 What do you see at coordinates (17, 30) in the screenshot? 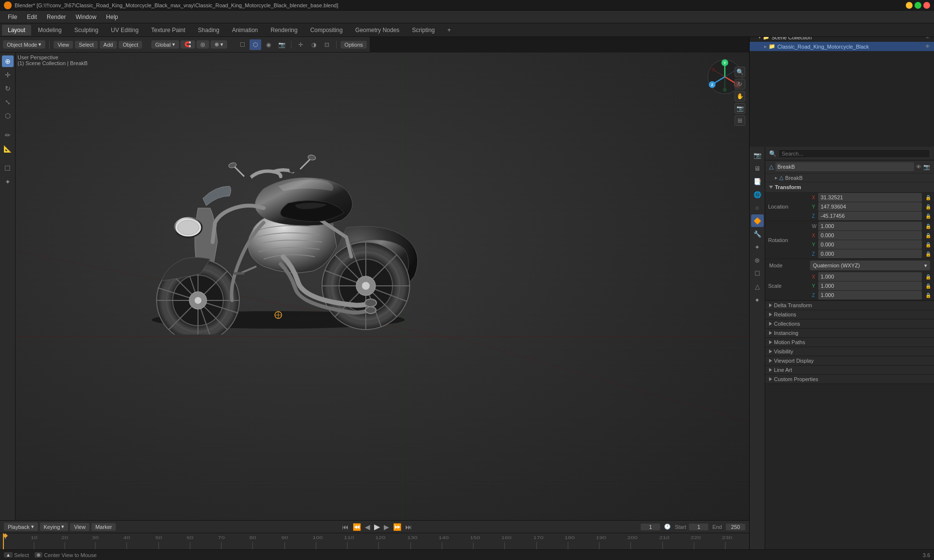
I see `tab-layout: Layout` at bounding box center [17, 30].